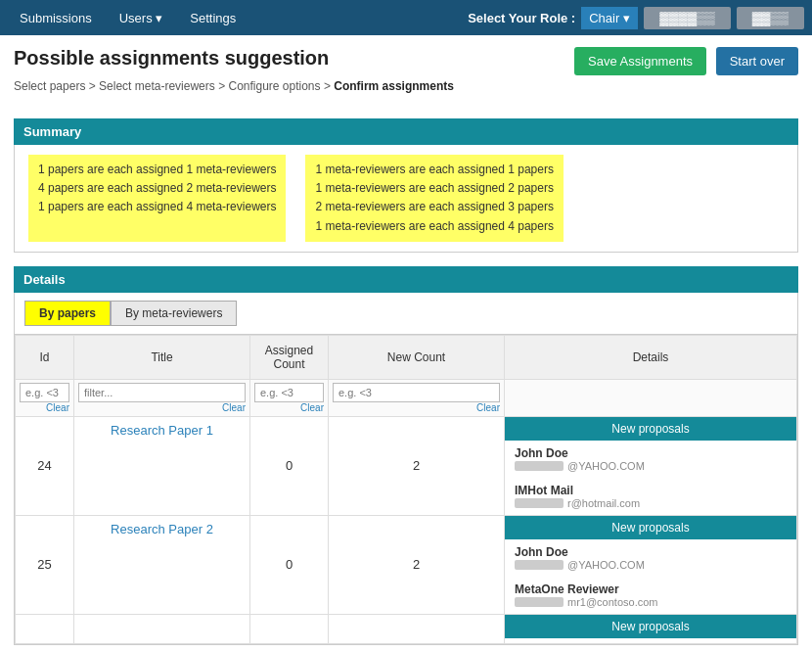  Describe the element at coordinates (651, 565) in the screenshot. I see `reviewer-email-1-0: @YAHOO.COM` at that location.